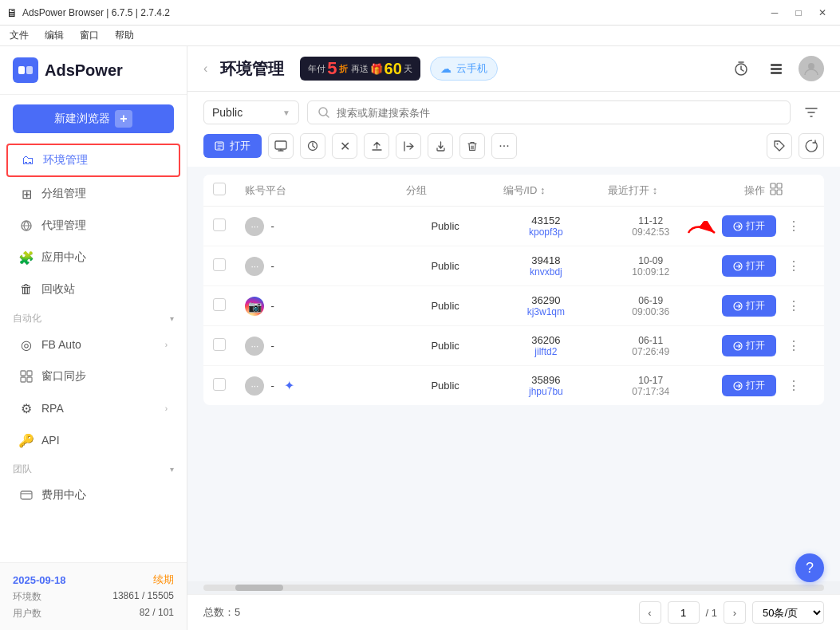 The width and height of the screenshot is (840, 630). What do you see at coordinates (345, 146) in the screenshot?
I see `stop-button: ✕` at bounding box center [345, 146].